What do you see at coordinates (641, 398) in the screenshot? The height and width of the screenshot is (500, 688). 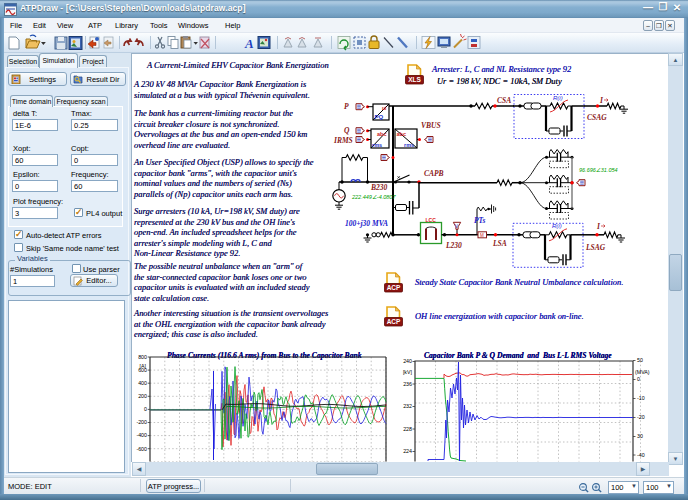 I see `svg-text: -10` at bounding box center [641, 398].